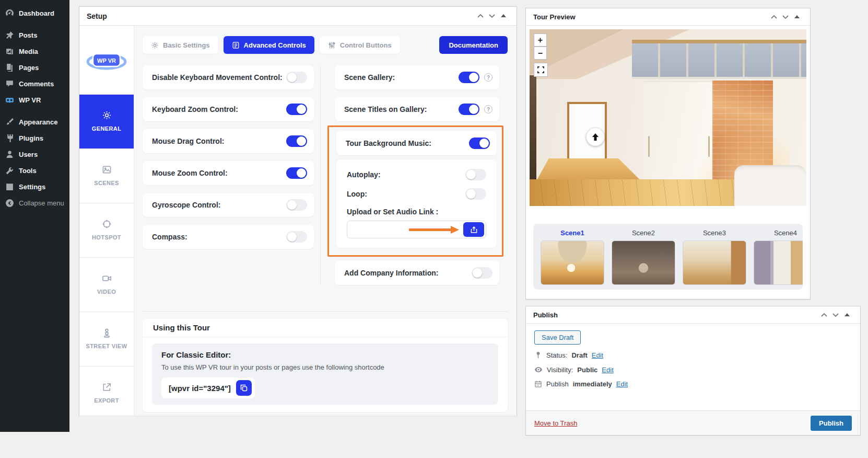 This screenshot has height=458, width=868. I want to click on setup-side-nav: WP VR GENERAL SCENES HOTSPOT VIDE, so click(107, 221).